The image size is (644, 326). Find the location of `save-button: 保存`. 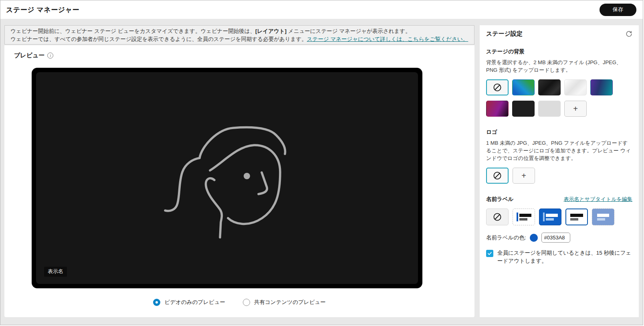

save-button: 保存 is located at coordinates (618, 10).